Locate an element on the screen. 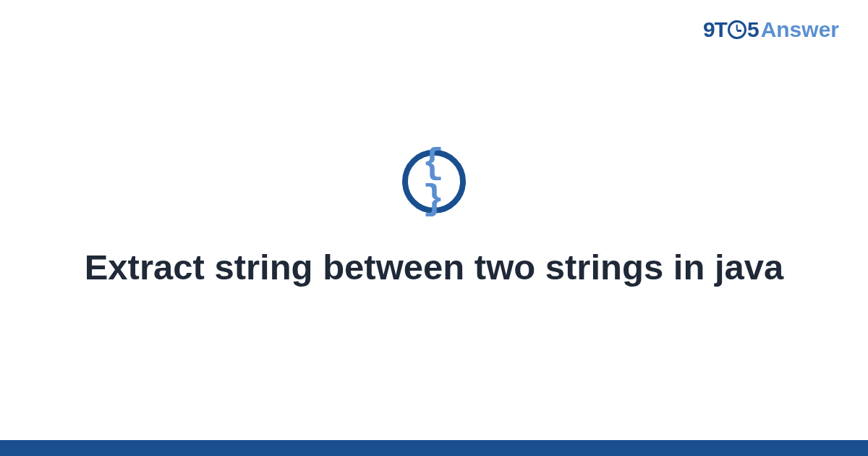 The width and height of the screenshot is (868, 456). brand-part-2: 5 is located at coordinates (754, 30).